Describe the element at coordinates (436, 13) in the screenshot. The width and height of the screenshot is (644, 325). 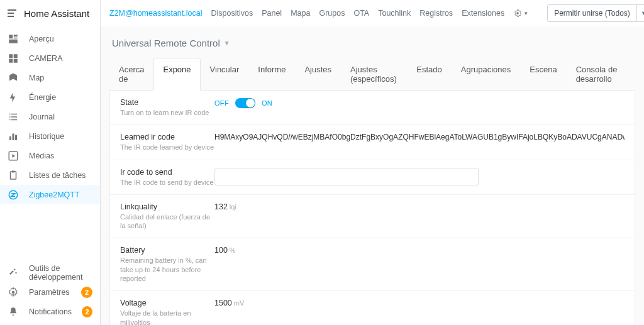
I see `nav-registros: Registros` at that location.